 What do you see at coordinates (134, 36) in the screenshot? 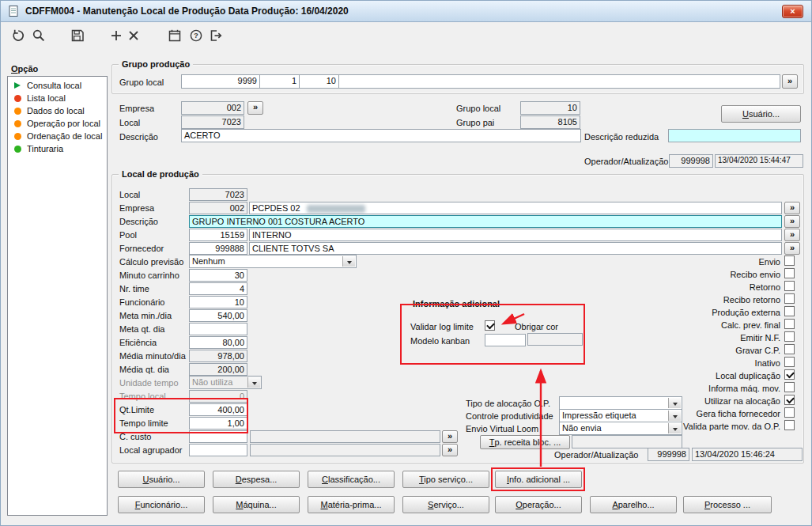
I see `delete-icon` at bounding box center [134, 36].